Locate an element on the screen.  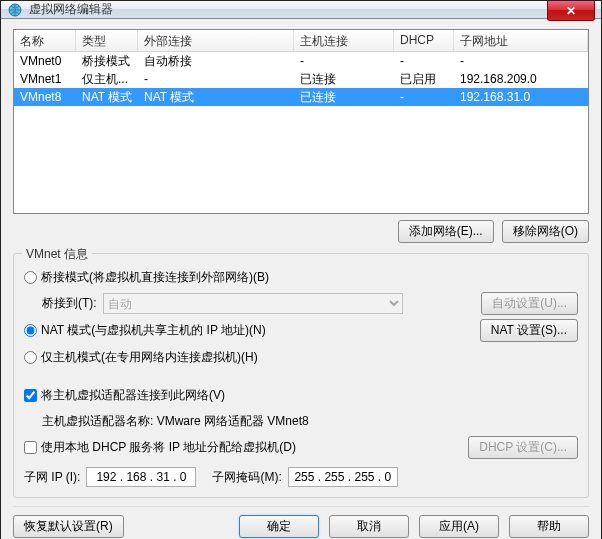
nat-radio-text: NAT 模式(与虚拟机共享主机的 IP 地址)(N) is located at coordinates (154, 330).